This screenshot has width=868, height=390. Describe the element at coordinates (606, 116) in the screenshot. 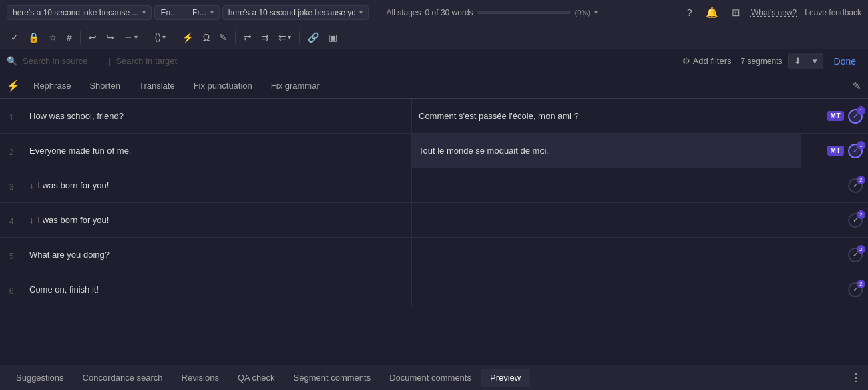

I see `seg-target: Comment s'est passée l'école, mon ami ?` at that location.